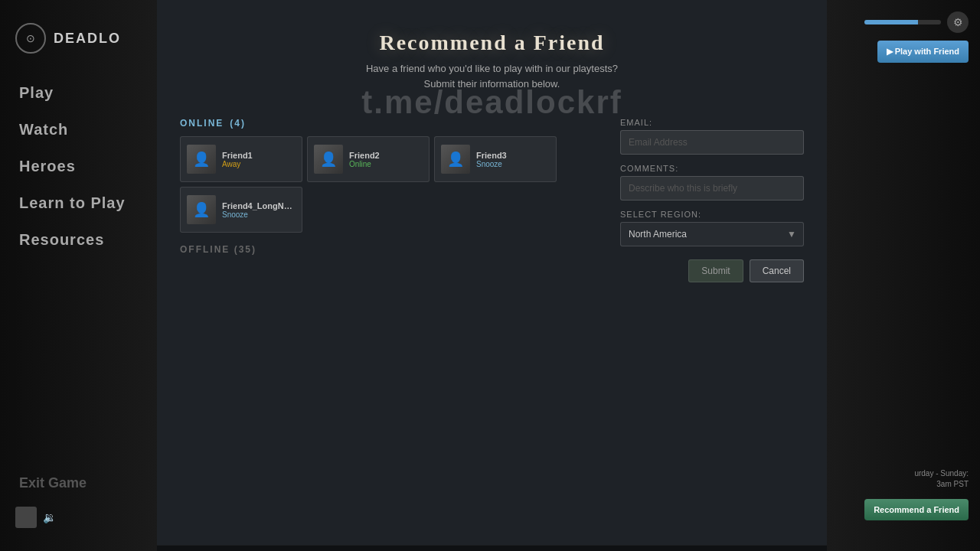 The height and width of the screenshot is (551, 980). What do you see at coordinates (712, 168) in the screenshot?
I see `comments-label: COMMENTS:` at bounding box center [712, 168].